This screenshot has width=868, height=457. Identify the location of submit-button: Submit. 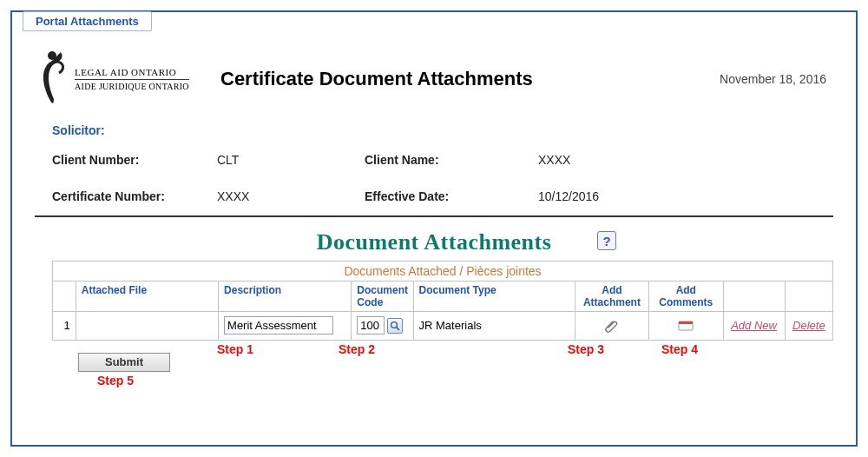
(124, 362).